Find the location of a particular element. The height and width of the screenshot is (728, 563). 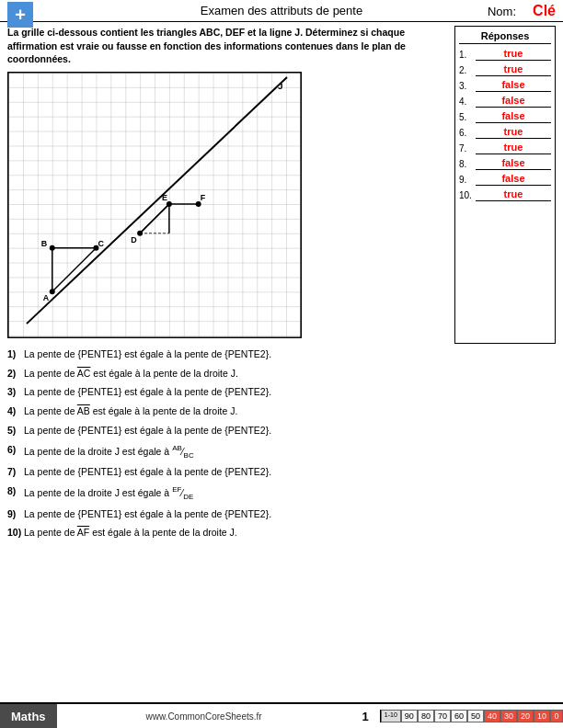

score-cell: 60 is located at coordinates (459, 716).